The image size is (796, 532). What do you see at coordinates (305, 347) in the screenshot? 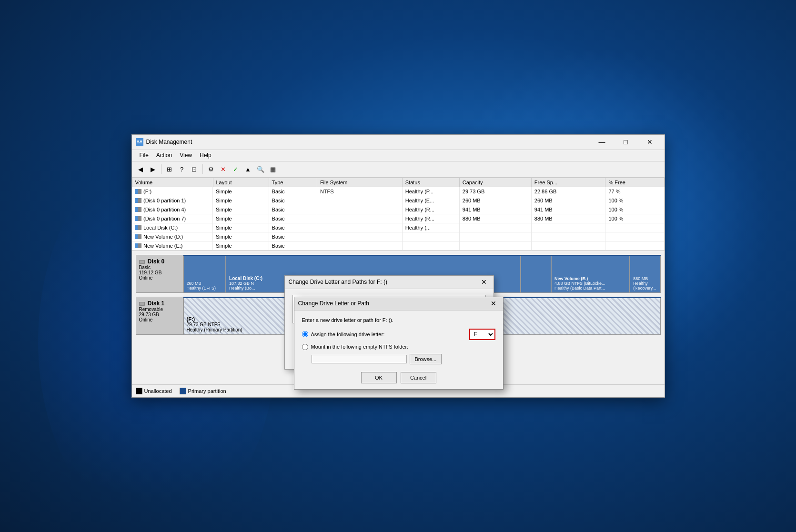
I see `mount-folder-radio` at bounding box center [305, 347].